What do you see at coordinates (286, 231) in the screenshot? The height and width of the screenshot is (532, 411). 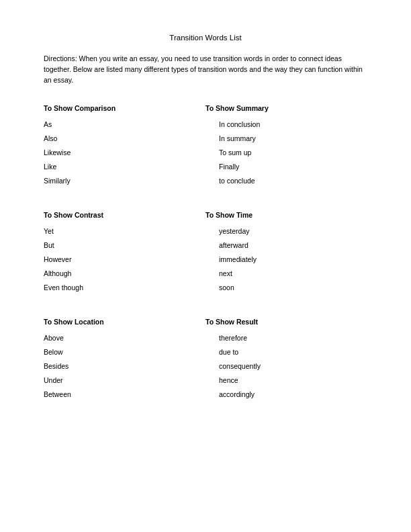 I see `word-item-1-right-0: yesterday` at bounding box center [286, 231].